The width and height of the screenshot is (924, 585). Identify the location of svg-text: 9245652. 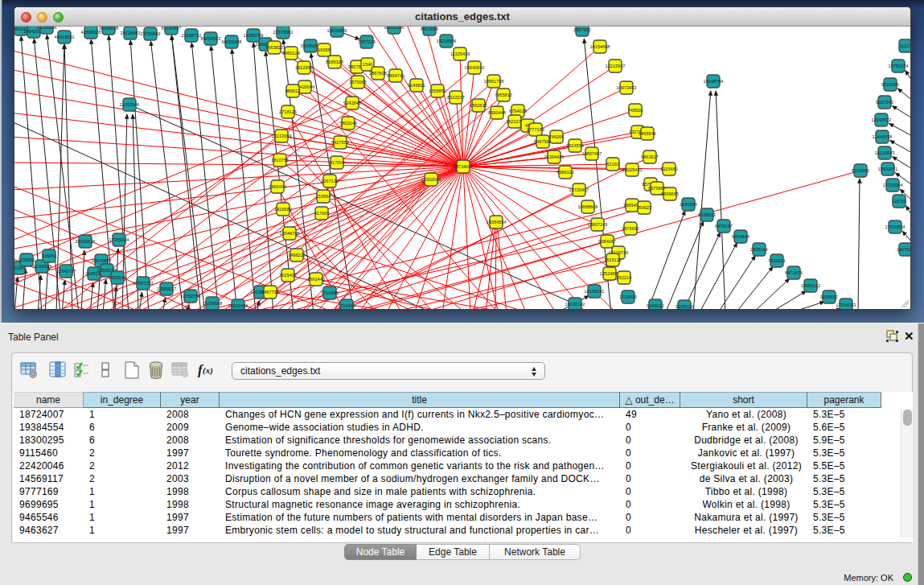
(829, 297).